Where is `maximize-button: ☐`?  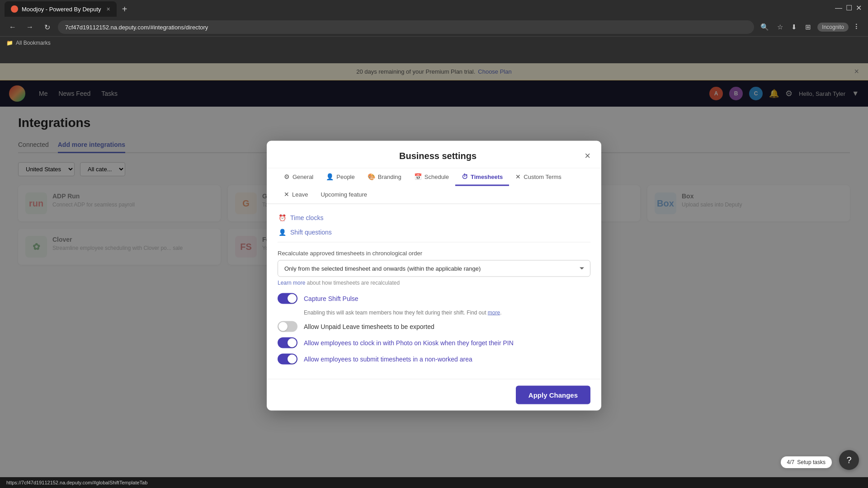 maximize-button: ☐ is located at coordinates (849, 8).